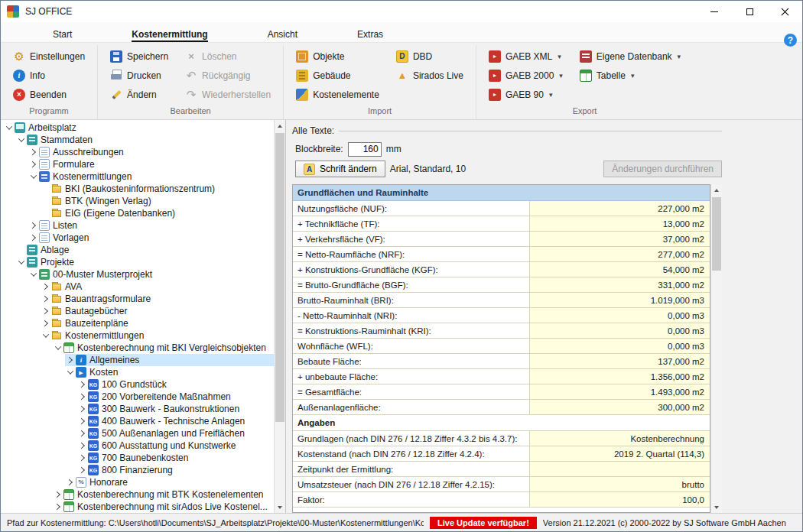 This screenshot has width=803, height=532. I want to click on row-value: 1.356,000 m2, so click(619, 376).